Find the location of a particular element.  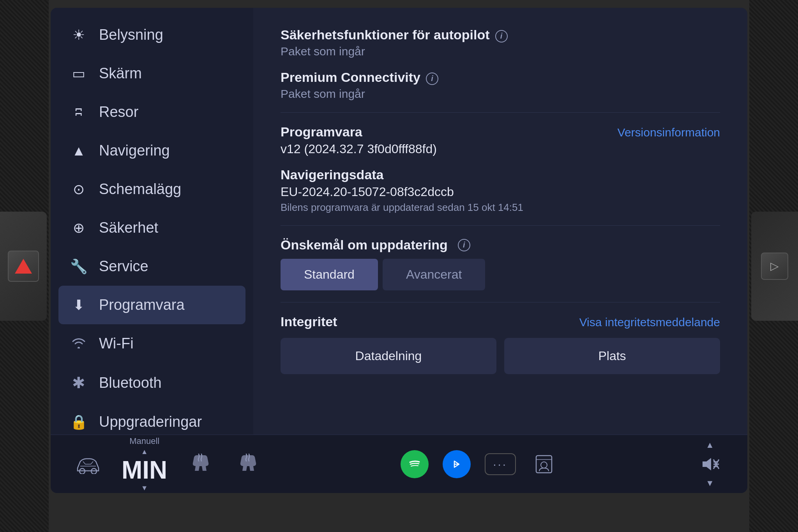

update-preference-section: Önskemål om uppdatering i Standard Avanc… is located at coordinates (500, 264).